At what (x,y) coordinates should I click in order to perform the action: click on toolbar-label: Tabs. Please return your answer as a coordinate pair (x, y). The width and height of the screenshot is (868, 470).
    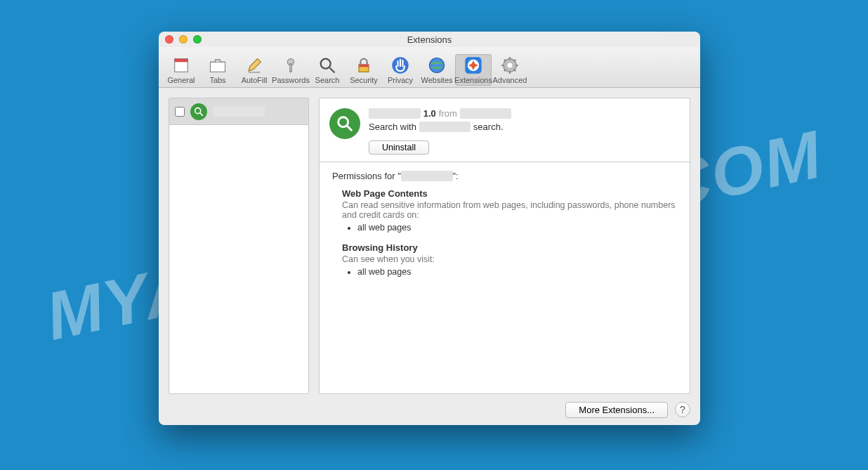
    Looking at the image, I should click on (218, 80).